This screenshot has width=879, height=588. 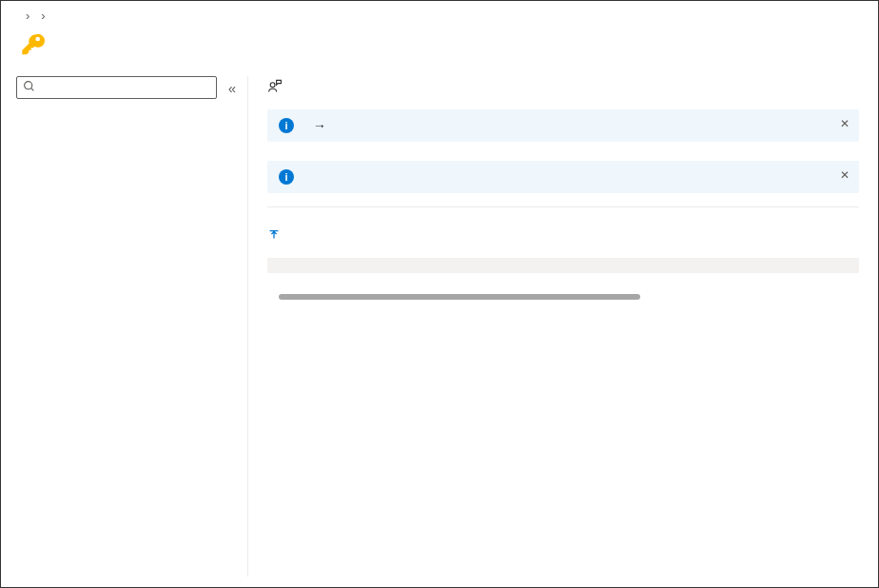 What do you see at coordinates (275, 88) in the screenshot?
I see `person-feedback-icon` at bounding box center [275, 88].